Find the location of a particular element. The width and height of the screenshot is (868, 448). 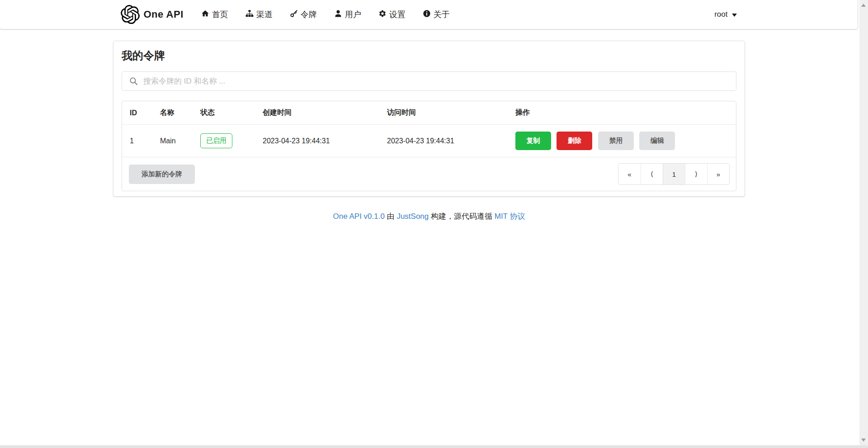

table-footer-row: 添加新的令牌 « ⟨ 1 ⟩ » is located at coordinates (429, 174).